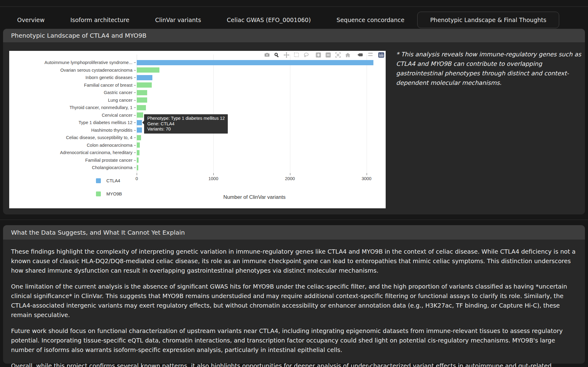 The image size is (588, 367). Describe the element at coordinates (186, 124) in the screenshot. I see `hover-tooltip: Phenotype: Type 1 diabetes mellitus 12 G…` at that location.